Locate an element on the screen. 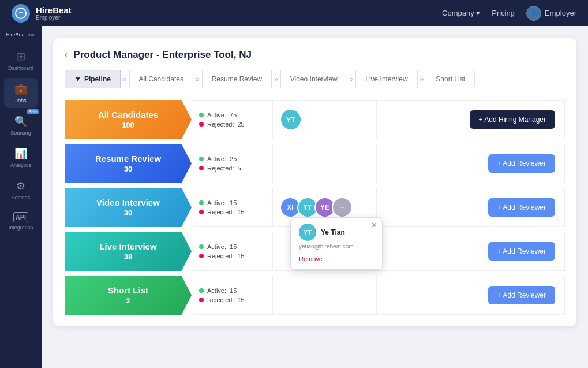 This screenshot has width=588, height=368. filter-icon: ▼ is located at coordinates (78, 79).